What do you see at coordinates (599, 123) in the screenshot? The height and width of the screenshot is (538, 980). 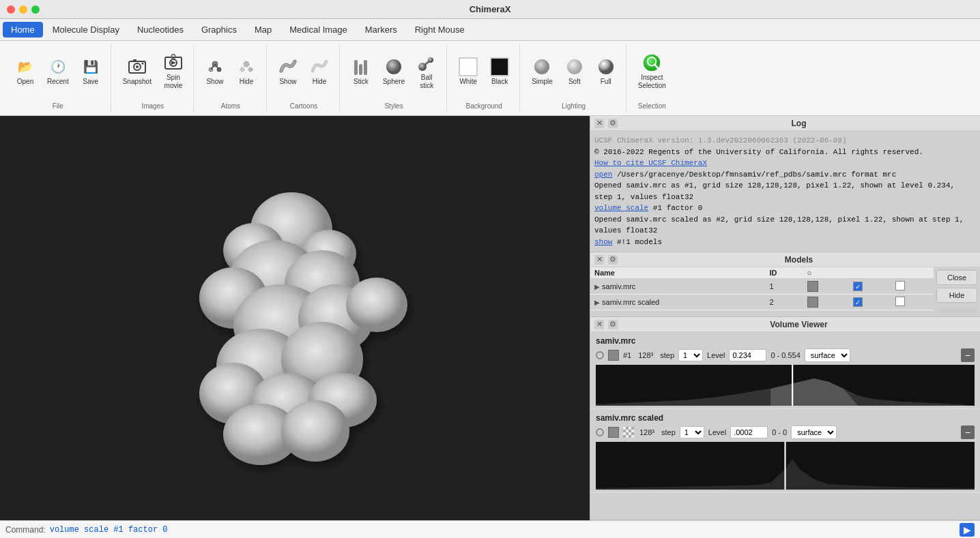 I see `log-close-button: ✕` at bounding box center [599, 123].